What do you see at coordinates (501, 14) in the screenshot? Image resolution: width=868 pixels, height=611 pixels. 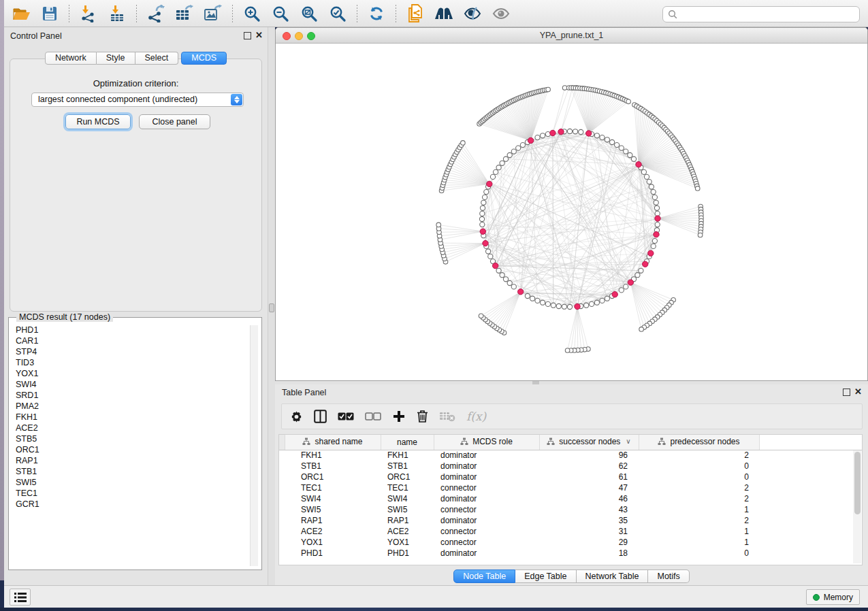 I see `show-details-eye-icon` at bounding box center [501, 14].